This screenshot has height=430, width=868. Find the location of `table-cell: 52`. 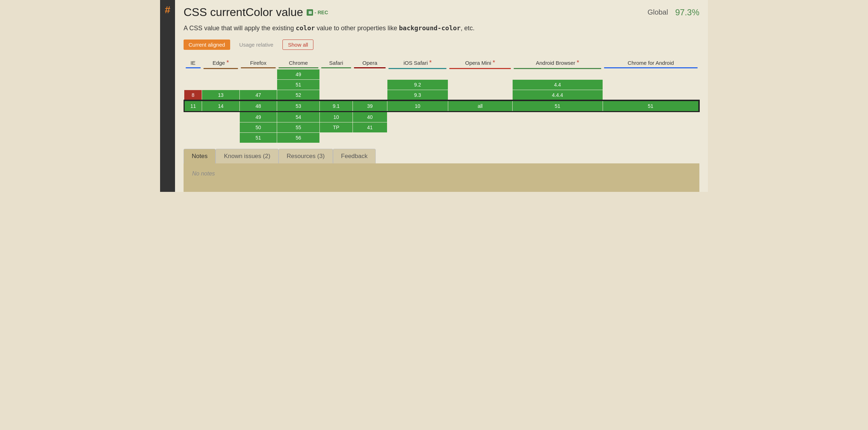

table-cell: 52 is located at coordinates (298, 95).